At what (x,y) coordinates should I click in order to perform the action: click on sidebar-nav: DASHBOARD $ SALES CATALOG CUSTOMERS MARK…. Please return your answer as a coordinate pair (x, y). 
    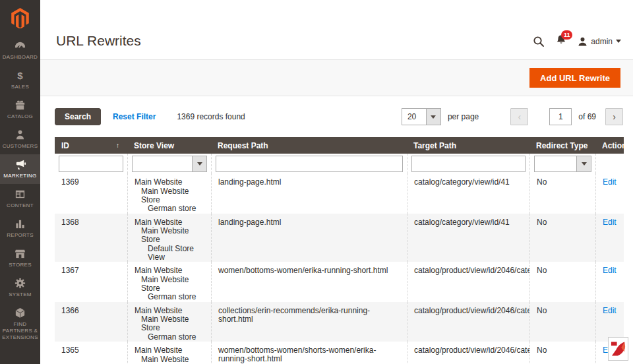
    Looking at the image, I should click on (20, 182).